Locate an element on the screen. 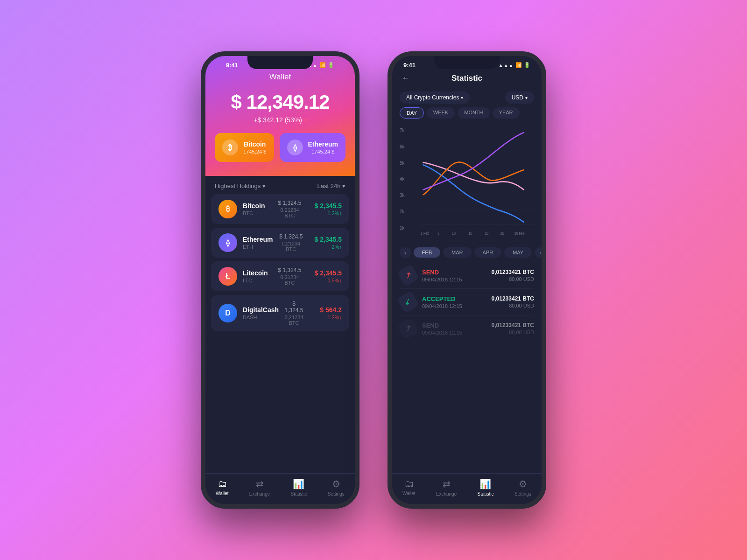 Image resolution: width=747 pixels, height=560 pixels. change-arrow: ↑ is located at coordinates (305, 120).